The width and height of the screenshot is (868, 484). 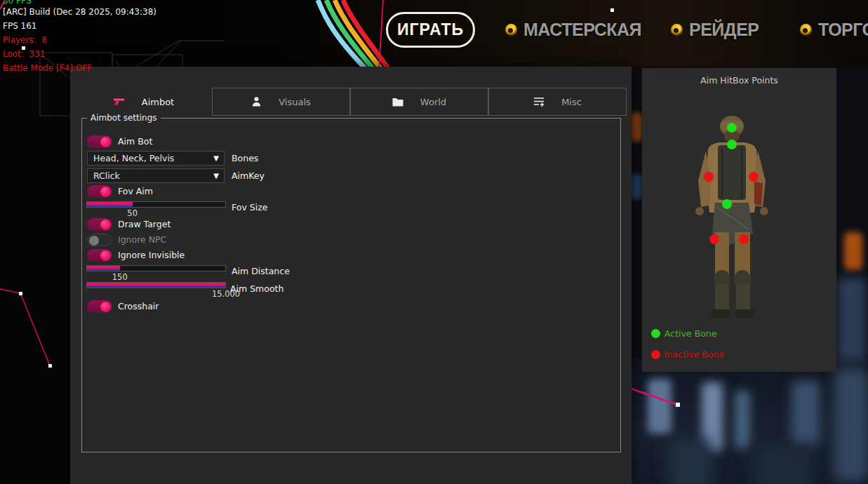 What do you see at coordinates (100, 191) in the screenshot?
I see `fov-aim-toggle` at bounding box center [100, 191].